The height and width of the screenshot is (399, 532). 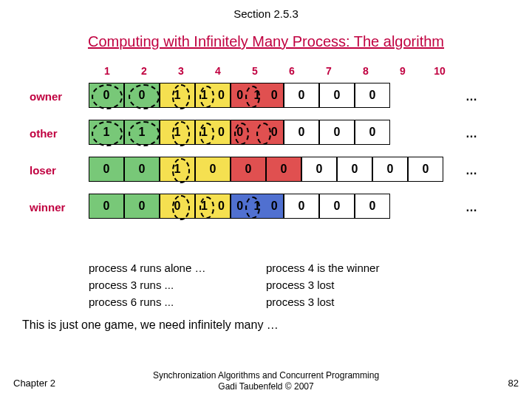 I want to click on column-header: 4, so click(x=218, y=71).